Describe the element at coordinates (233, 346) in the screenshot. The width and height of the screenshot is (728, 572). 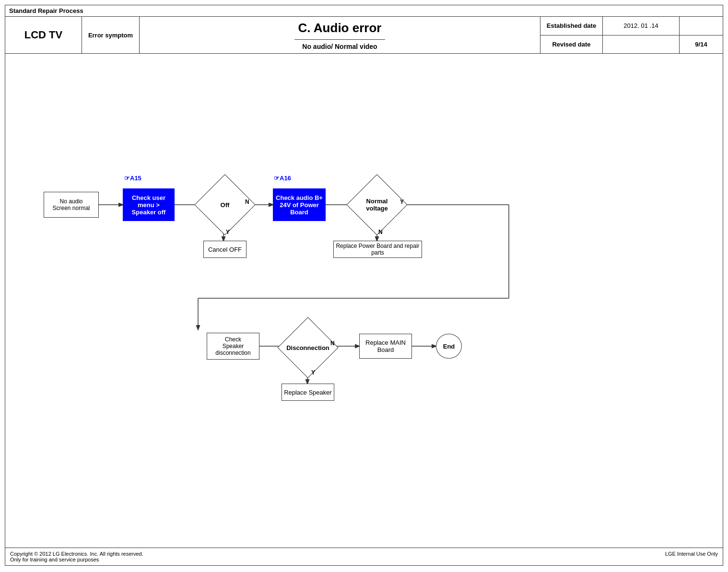
I see `check-speaker-label: CheckSpeakerdisconnection` at that location.